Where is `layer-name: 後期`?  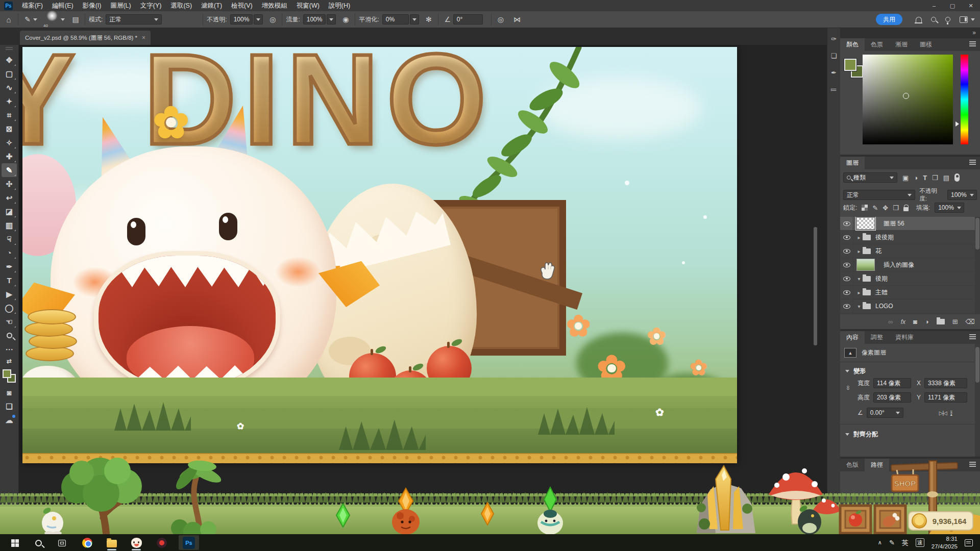
layer-name: 後期 is located at coordinates (881, 279).